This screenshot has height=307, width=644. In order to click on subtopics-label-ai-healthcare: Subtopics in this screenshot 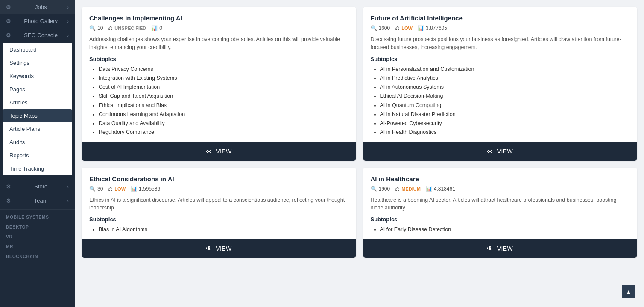, I will do `click(501, 219)`.